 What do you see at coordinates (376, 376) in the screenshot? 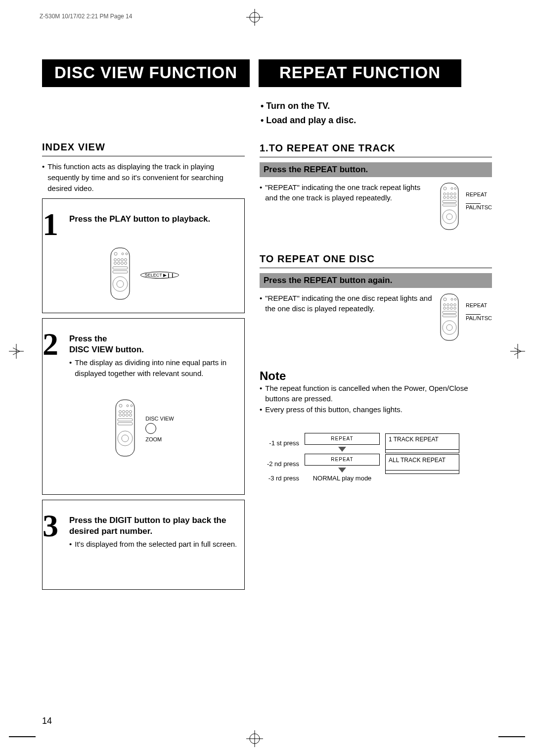
I see `note-heading: Note` at bounding box center [376, 376].